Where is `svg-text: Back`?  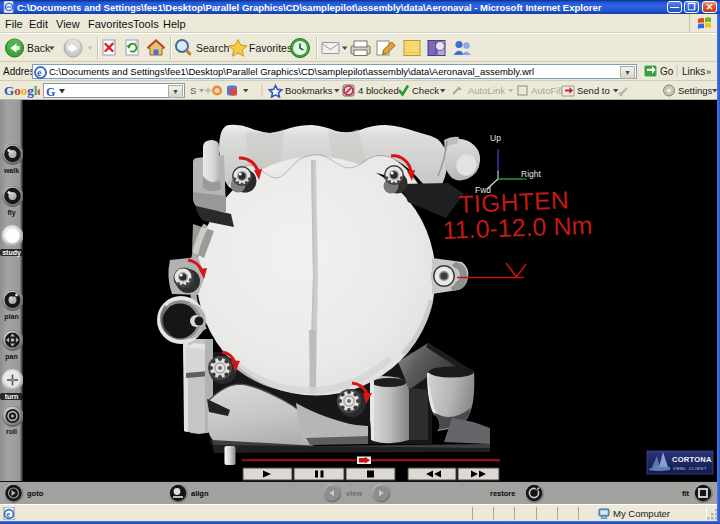
svg-text: Back is located at coordinates (39, 48).